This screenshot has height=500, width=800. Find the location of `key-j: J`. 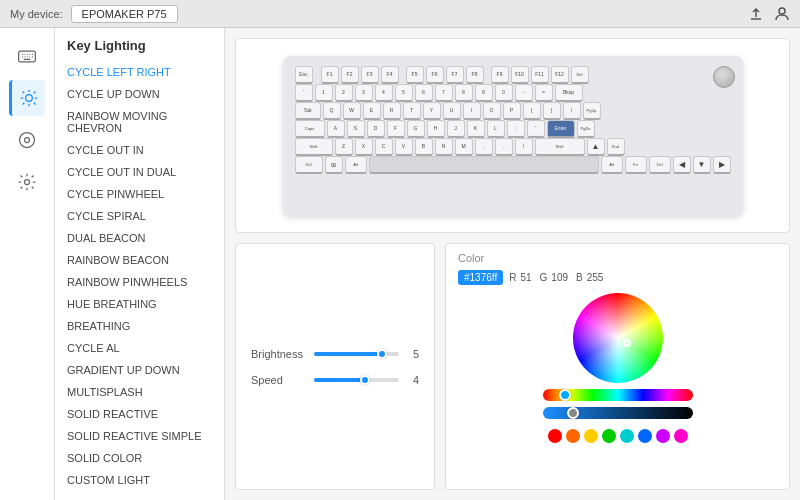

key-j: J is located at coordinates (456, 129).